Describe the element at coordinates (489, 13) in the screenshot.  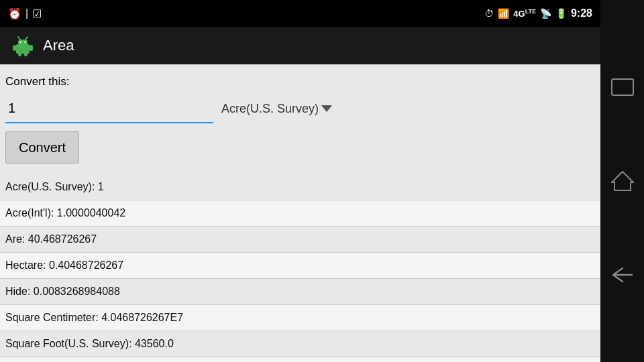
I see `clock-icon: ⏱` at that location.